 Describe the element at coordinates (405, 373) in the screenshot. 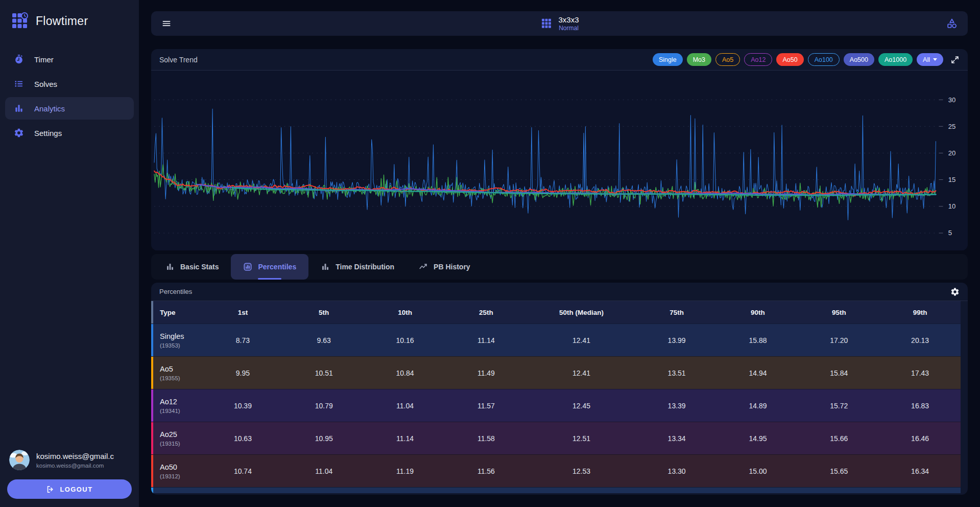

I see `value-cell: 10.84` at that location.